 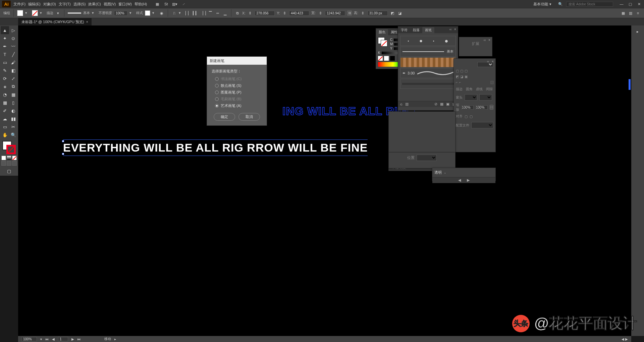 I want to click on magic-wand-tool: ✦, so click(x=5, y=38).